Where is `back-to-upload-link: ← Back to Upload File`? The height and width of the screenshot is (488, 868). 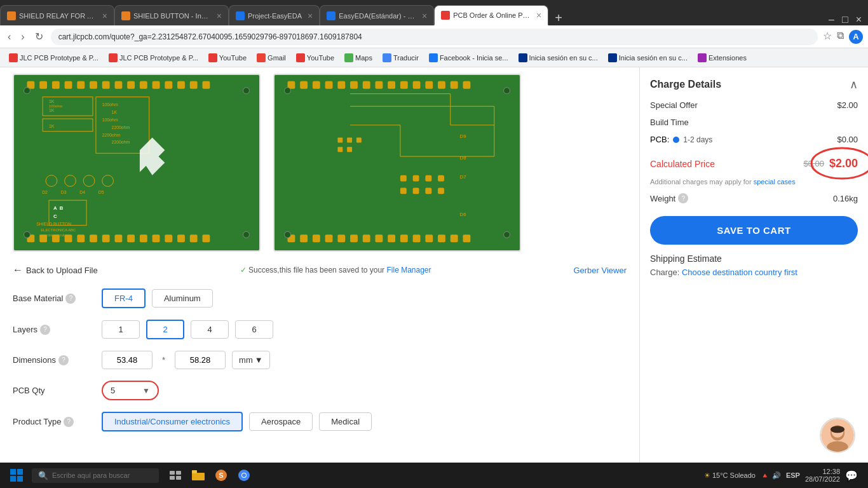
back-to-upload-link: ← Back to Upload File is located at coordinates (55, 270).